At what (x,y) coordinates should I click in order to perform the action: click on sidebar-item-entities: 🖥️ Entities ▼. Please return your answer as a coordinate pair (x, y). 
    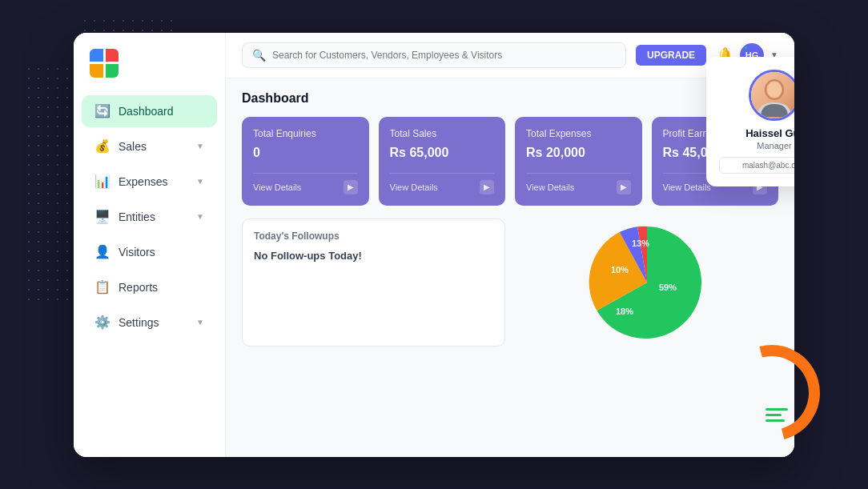
    Looking at the image, I should click on (149, 217).